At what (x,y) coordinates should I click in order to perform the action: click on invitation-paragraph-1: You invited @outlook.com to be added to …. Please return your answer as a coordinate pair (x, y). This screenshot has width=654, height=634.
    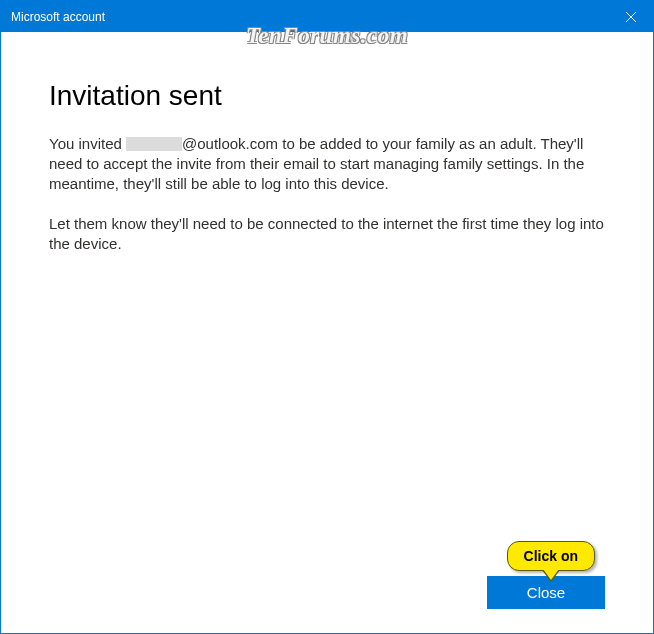
    Looking at the image, I should click on (327, 164).